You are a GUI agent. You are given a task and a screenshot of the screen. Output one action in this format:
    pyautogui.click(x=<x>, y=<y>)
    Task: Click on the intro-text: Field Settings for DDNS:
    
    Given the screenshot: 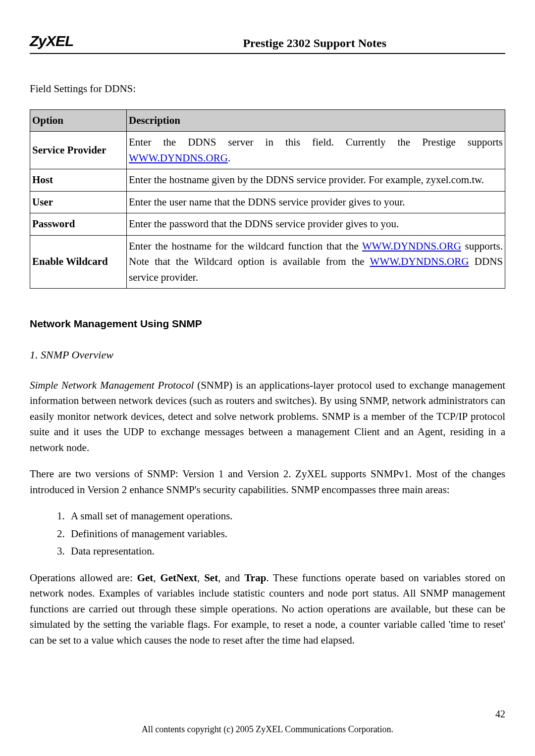 What is the action you would take?
    pyautogui.click(x=268, y=89)
    